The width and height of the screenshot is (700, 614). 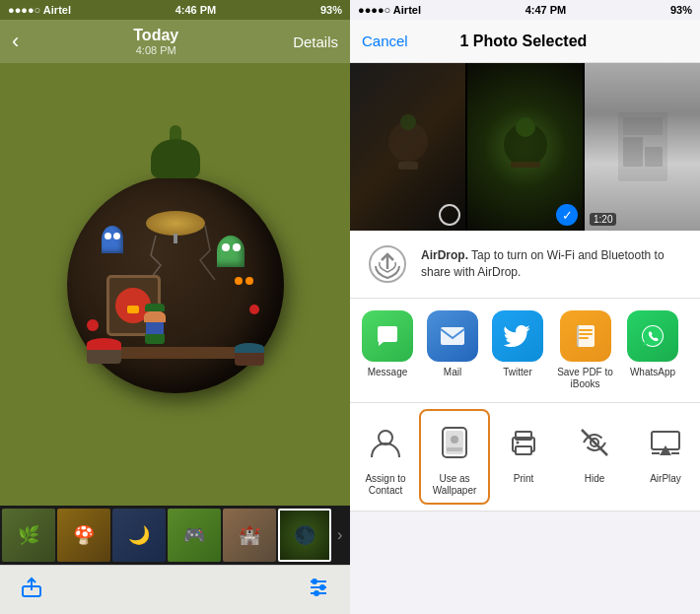 What do you see at coordinates (552, 264) in the screenshot?
I see `airdrop-description: AirDrop. Tap to turn on Wi-Fi and Blueto…` at bounding box center [552, 264].